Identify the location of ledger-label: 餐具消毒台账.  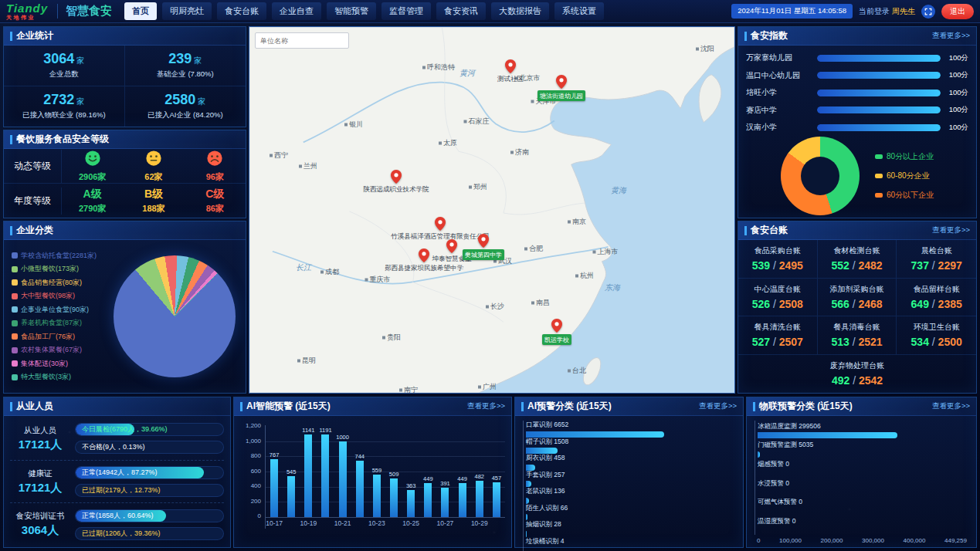
(856, 327).